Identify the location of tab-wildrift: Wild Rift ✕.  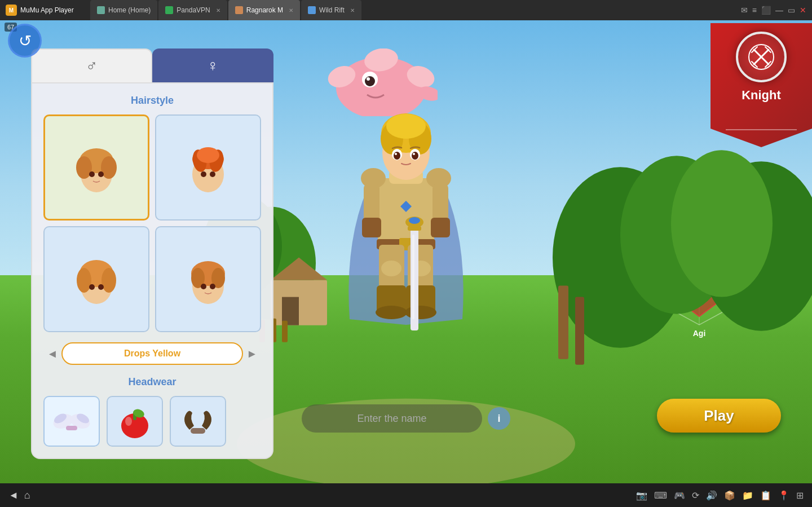
(332, 10).